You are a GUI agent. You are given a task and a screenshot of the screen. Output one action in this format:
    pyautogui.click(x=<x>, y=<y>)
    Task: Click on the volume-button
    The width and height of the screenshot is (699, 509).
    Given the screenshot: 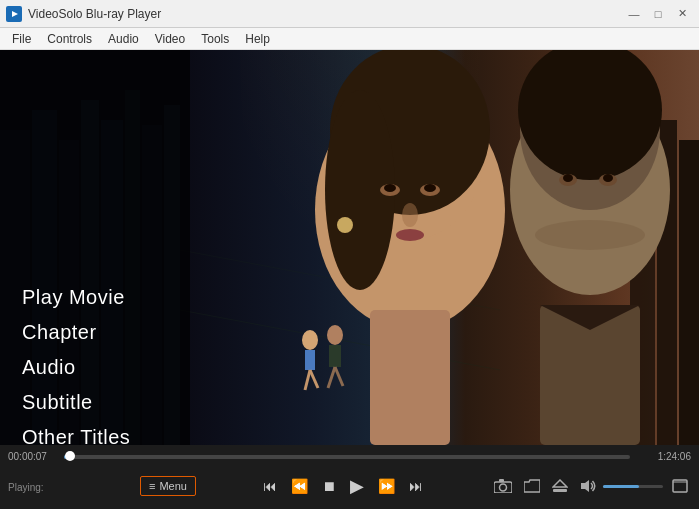 What is the action you would take?
    pyautogui.click(x=588, y=486)
    